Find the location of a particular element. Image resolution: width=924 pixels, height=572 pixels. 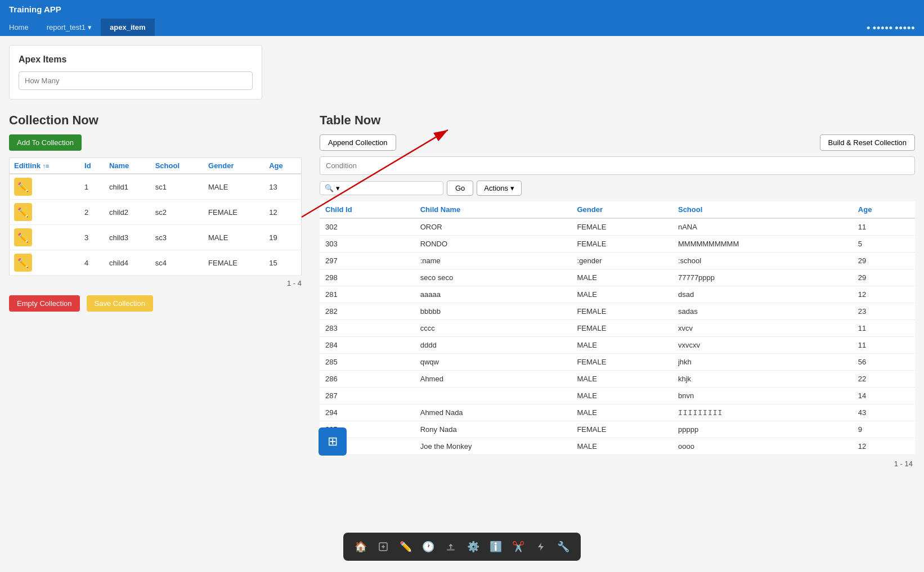

table-row: 287 MALE bnvn 14 is located at coordinates (617, 396).